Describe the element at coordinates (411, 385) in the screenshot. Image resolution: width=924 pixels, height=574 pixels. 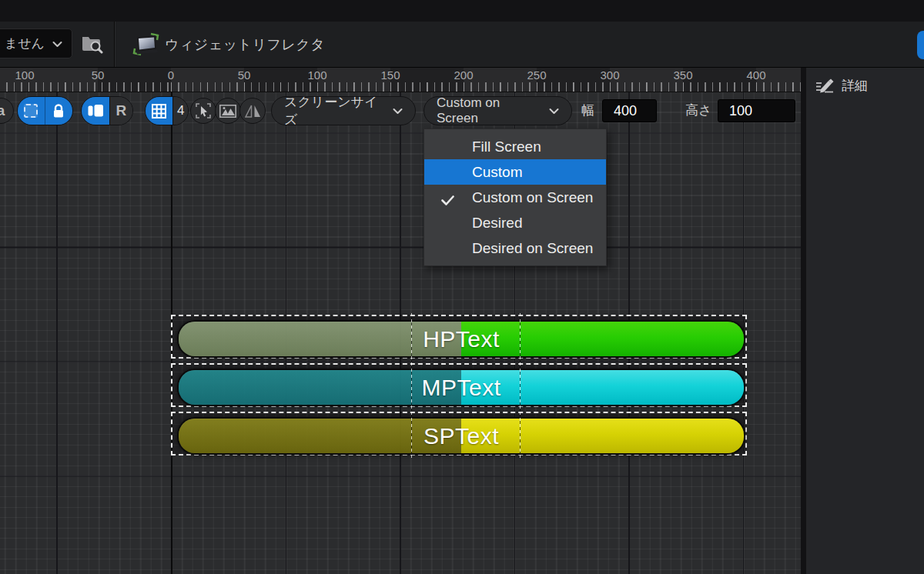
I see `text-widget-left-guide` at that location.